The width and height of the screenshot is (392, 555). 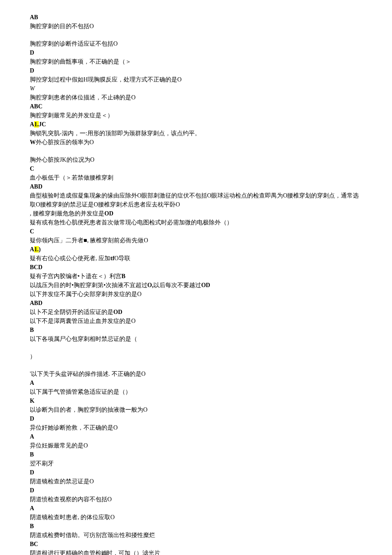 What do you see at coordinates (196, 544) in the screenshot?
I see `text-line: BC` at bounding box center [196, 544].